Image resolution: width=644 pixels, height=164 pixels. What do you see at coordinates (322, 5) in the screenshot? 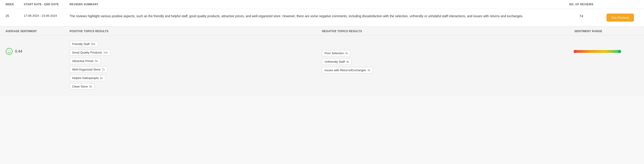
I see `table-header: WEEK START DATE - END DATE REVIEWS SUMMA…` at bounding box center [322, 5].